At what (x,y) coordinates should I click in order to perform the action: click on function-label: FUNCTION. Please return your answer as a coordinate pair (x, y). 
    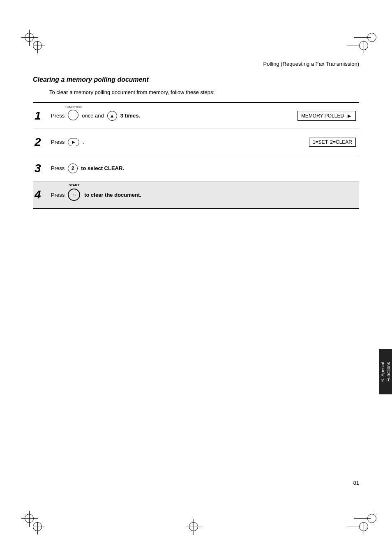
    Looking at the image, I should click on (73, 107).